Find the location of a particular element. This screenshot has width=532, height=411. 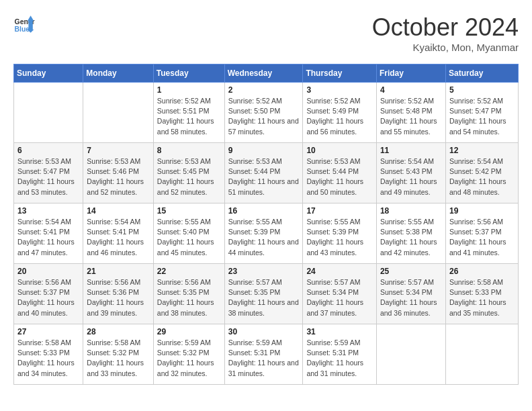

header-monday: Monday is located at coordinates (118, 74).